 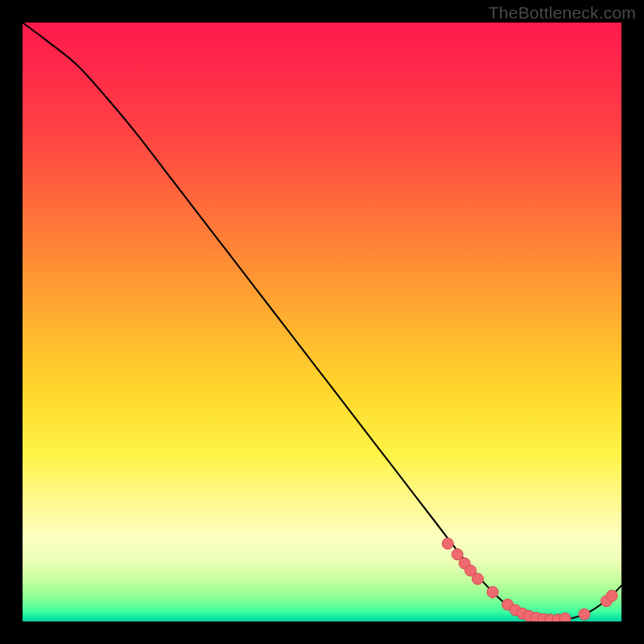 What do you see at coordinates (562, 13) in the screenshot?
I see `watermark-text: TheBottleneck.com` at bounding box center [562, 13].